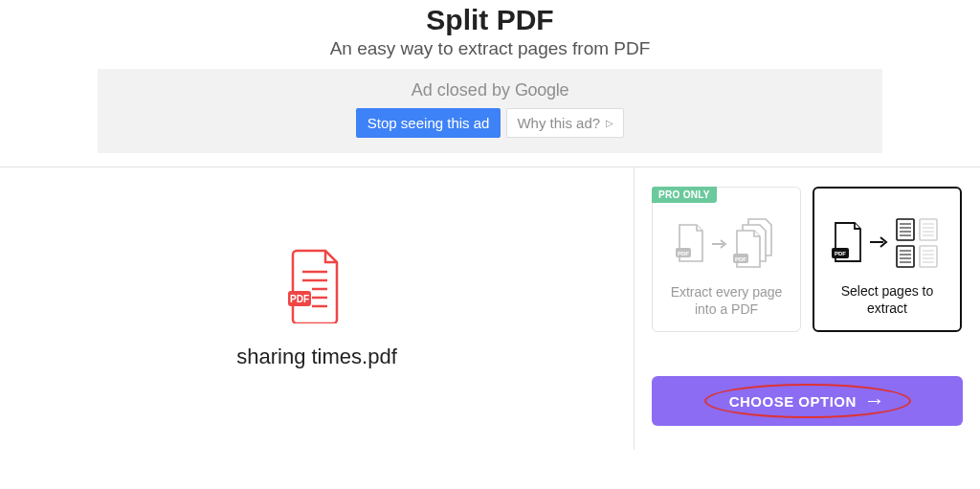 Image resolution: width=980 pixels, height=489 pixels. What do you see at coordinates (610, 122) in the screenshot?
I see `adchoices-icon: ▷` at bounding box center [610, 122].